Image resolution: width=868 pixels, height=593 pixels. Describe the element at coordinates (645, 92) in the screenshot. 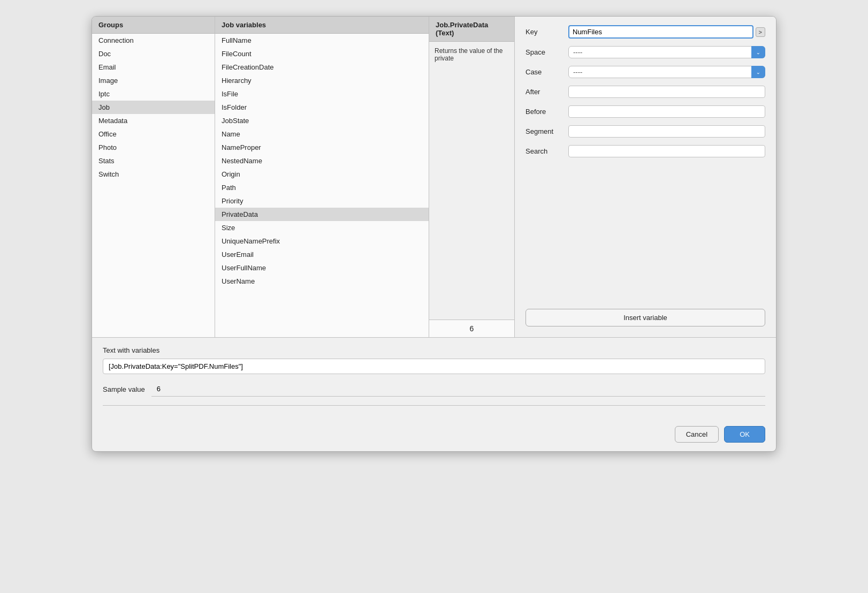

I see `after-row: After` at that location.